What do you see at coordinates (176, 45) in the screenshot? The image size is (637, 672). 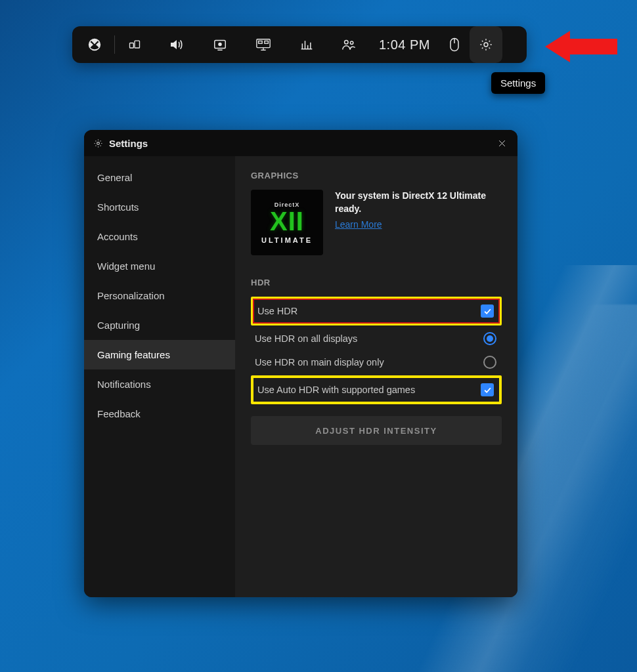 I see `audio-icon` at bounding box center [176, 45].